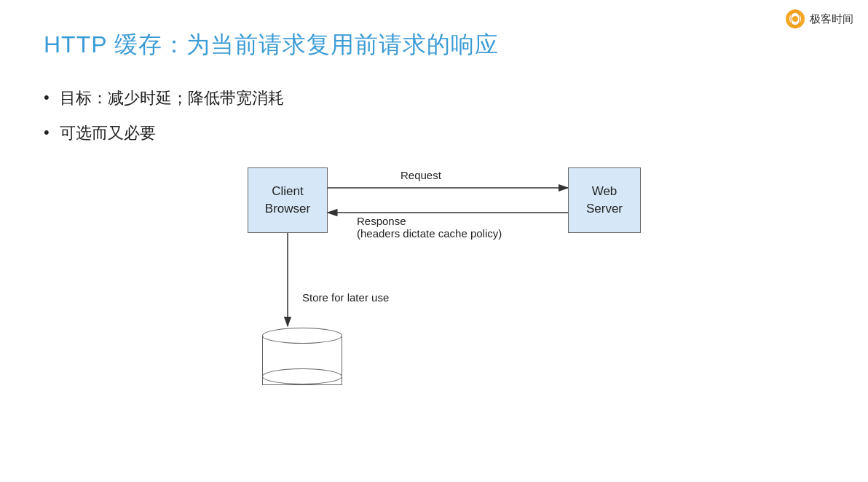 The width and height of the screenshot is (868, 482). Describe the element at coordinates (302, 336) in the screenshot. I see `cylinder-top` at that location.